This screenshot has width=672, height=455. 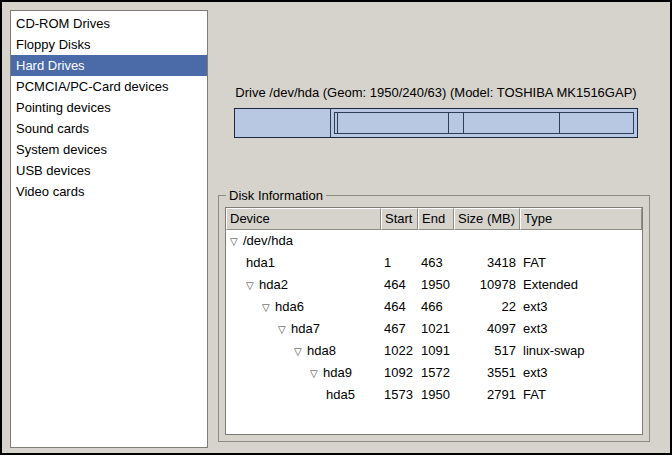 I want to click on device-label: /dev/hda, so click(x=268, y=240).